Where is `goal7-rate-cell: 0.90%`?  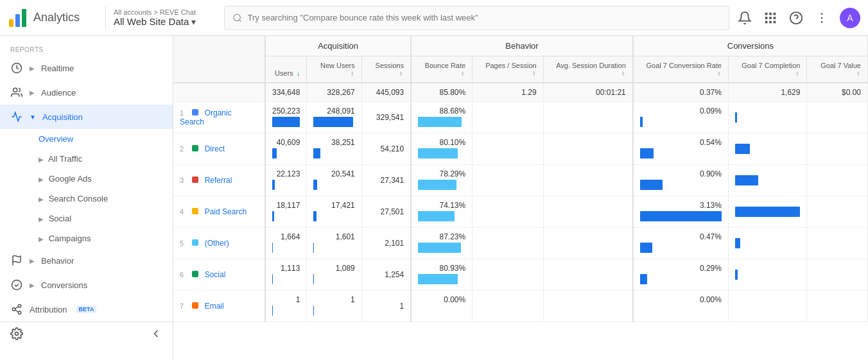
goal7-rate-cell: 0.90% is located at coordinates (681, 181).